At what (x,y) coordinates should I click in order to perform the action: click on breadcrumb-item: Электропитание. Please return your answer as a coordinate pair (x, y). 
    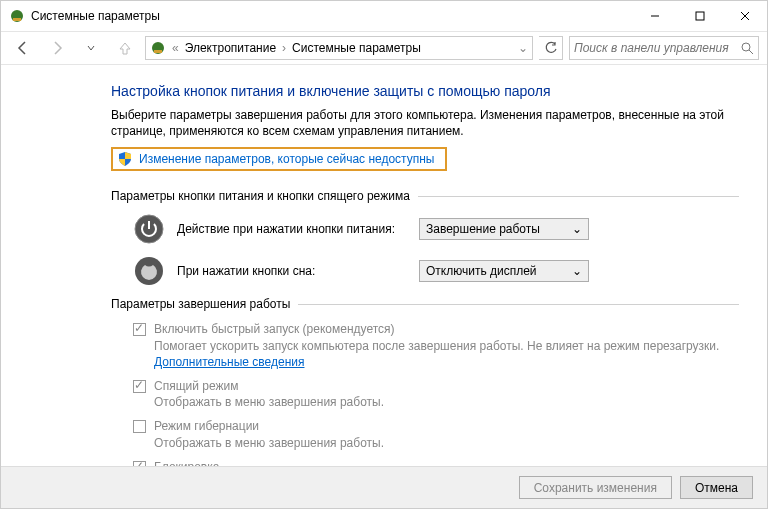
    Looking at the image, I should click on (230, 48).